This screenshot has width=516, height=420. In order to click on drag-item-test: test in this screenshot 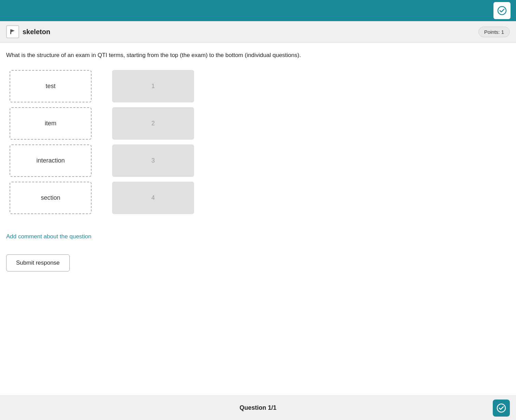, I will do `click(51, 86)`.